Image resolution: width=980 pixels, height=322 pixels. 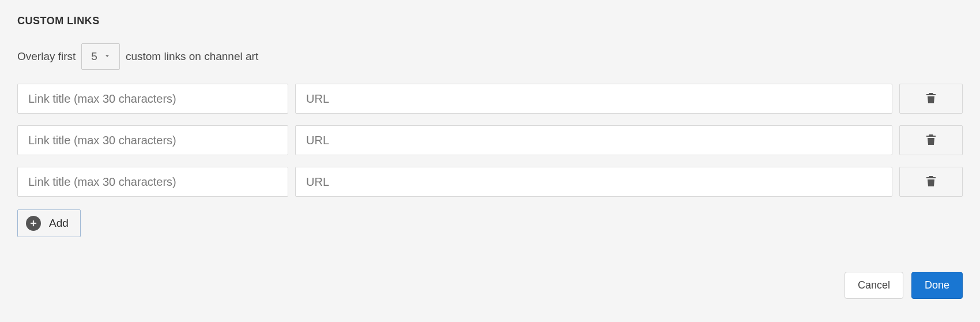 What do you see at coordinates (49, 223) in the screenshot?
I see `add-link-button: Add` at bounding box center [49, 223].